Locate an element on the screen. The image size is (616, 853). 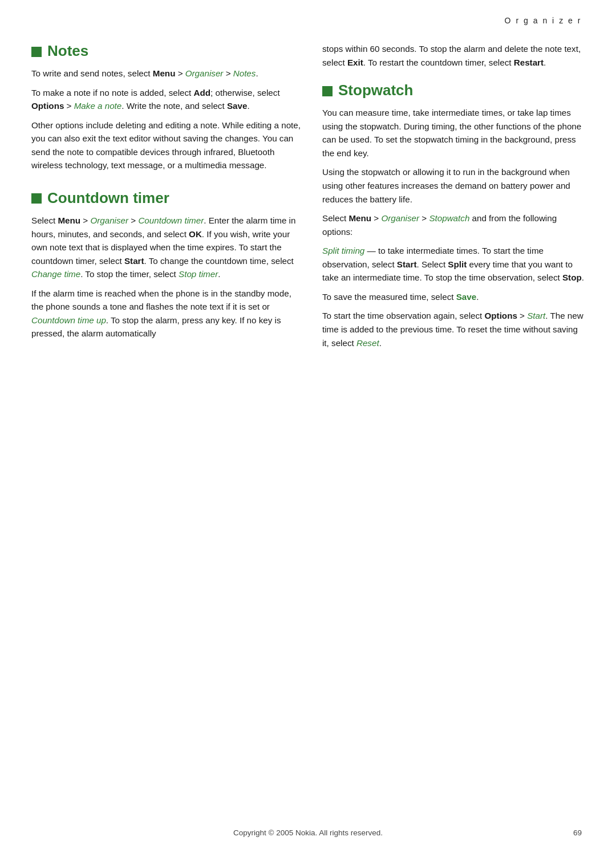
countdown-organiser-link: Organiser is located at coordinates (110, 220).